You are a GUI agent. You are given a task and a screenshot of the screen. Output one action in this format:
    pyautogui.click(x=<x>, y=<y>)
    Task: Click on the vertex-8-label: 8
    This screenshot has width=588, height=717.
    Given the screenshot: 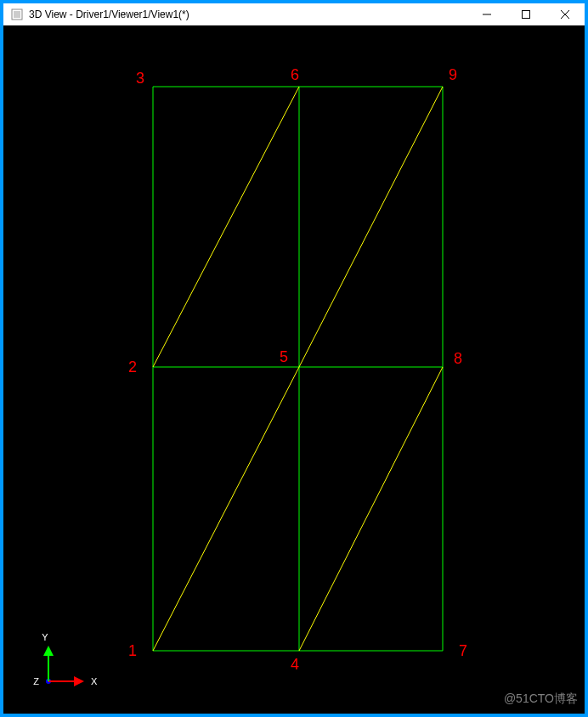 What is the action you would take?
    pyautogui.click(x=458, y=358)
    